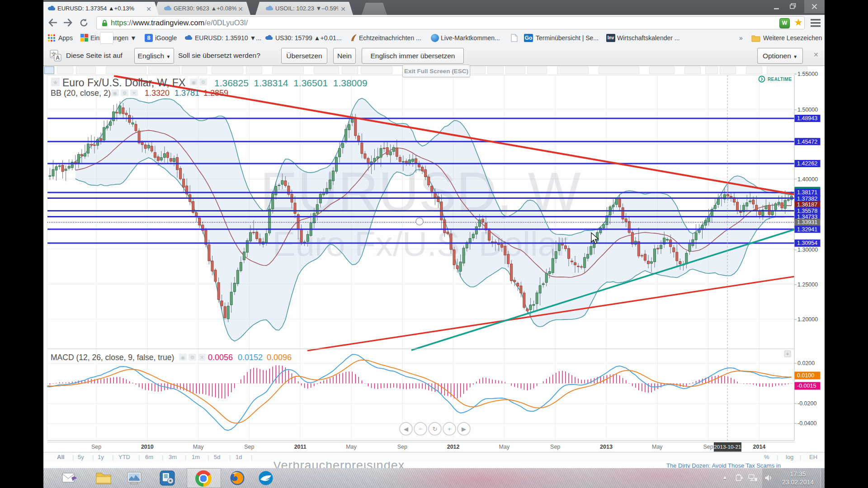 Image resolution: width=868 pixels, height=488 pixels. I want to click on svg-text: 1.30954, so click(807, 243).